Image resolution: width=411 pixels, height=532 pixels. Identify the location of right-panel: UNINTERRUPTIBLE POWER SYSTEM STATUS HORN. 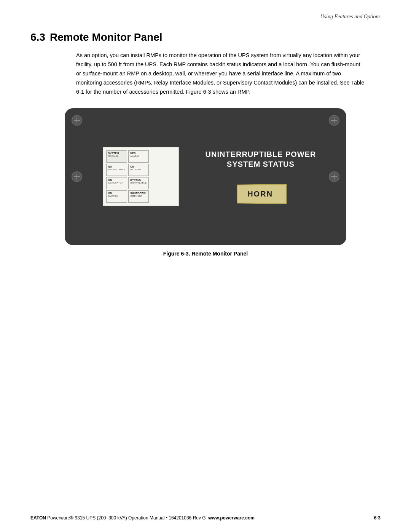
(261, 177).